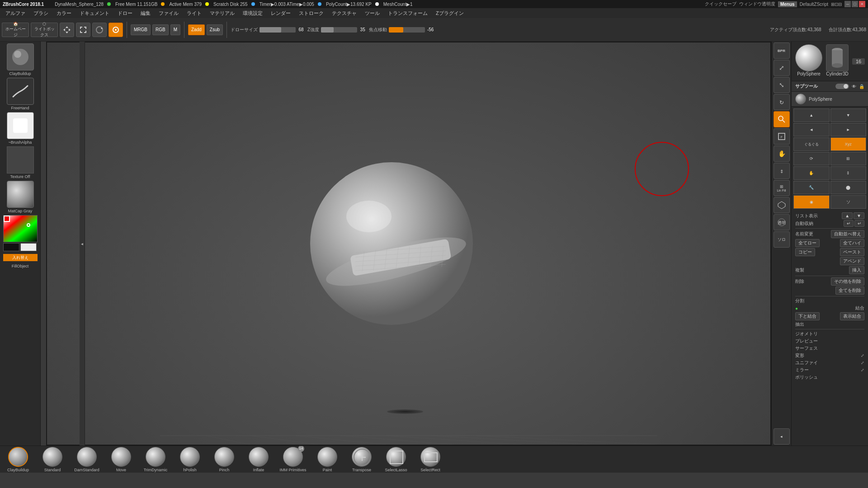  I want to click on list-down-btn: ▼, so click(859, 216).